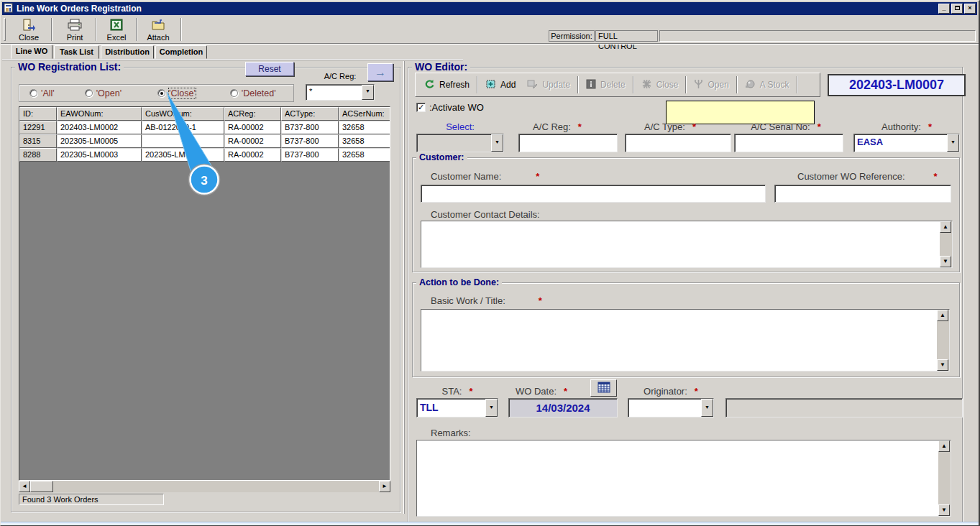 The image size is (980, 526). I want to click on customer-name-input, so click(593, 194).